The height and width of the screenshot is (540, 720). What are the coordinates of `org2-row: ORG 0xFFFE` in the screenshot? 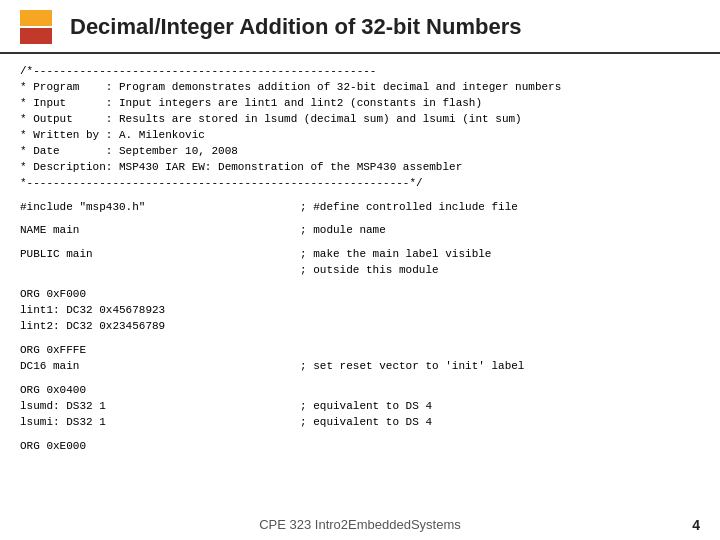 It's located at (360, 351).